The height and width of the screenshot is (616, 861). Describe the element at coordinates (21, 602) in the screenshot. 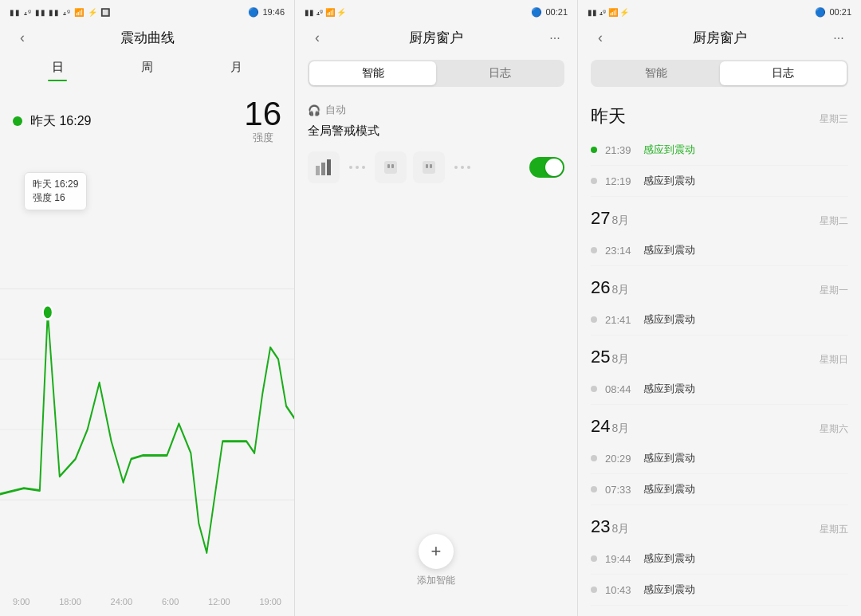

I see `x-label-0: 9:00` at that location.